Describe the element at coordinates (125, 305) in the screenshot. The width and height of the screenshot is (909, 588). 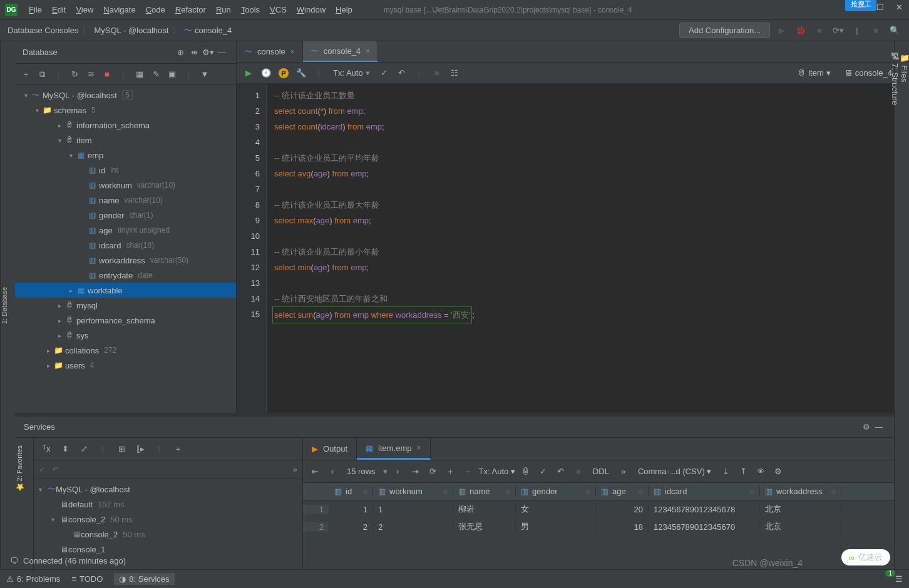
I see `tree-item-mysql: ▸🛢mysql` at that location.